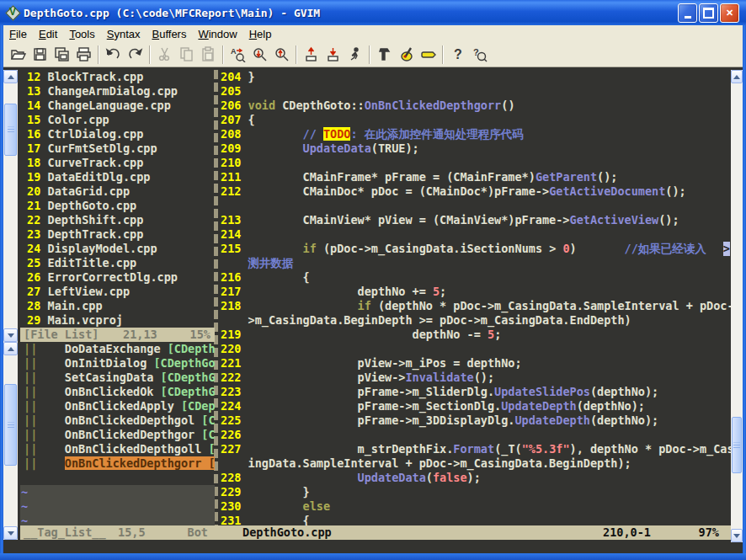  Describe the element at coordinates (116, 320) in the screenshot. I see `file-list-item: 29Main.vcproj` at that location.